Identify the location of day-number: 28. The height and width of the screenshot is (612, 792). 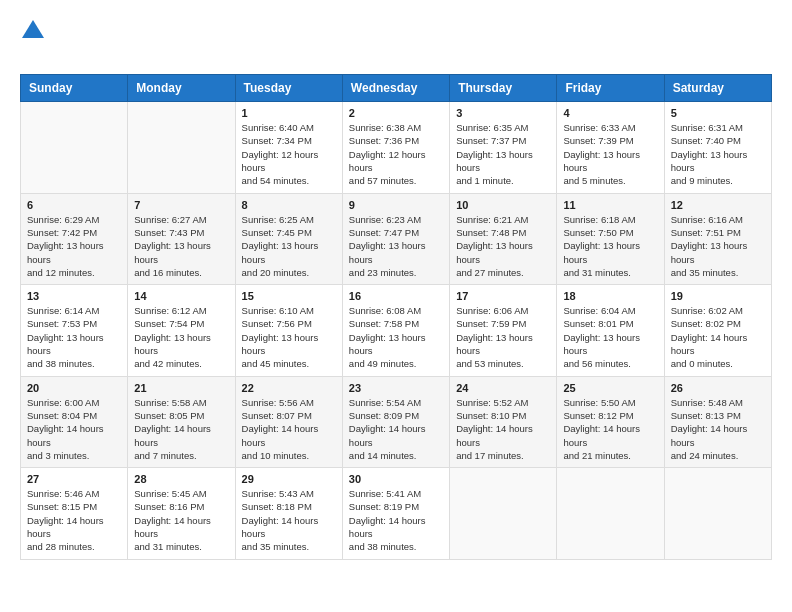
(181, 479).